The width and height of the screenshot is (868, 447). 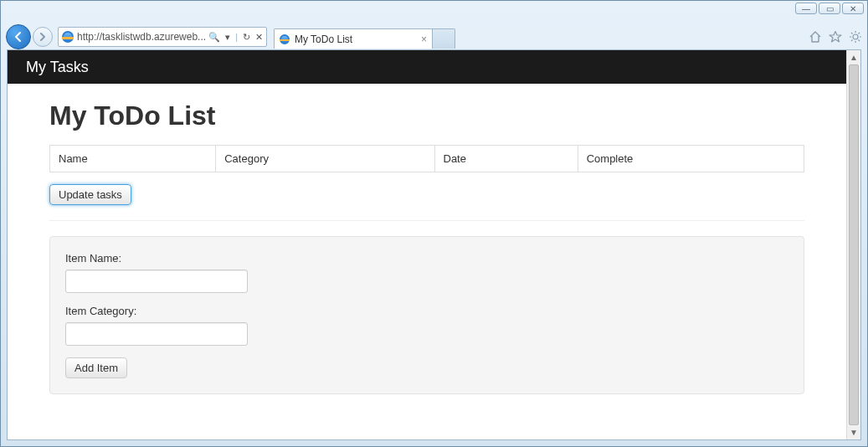 What do you see at coordinates (236, 37) in the screenshot?
I see `address-controls: 🔍 ▾ | ↻ ✕` at bounding box center [236, 37].